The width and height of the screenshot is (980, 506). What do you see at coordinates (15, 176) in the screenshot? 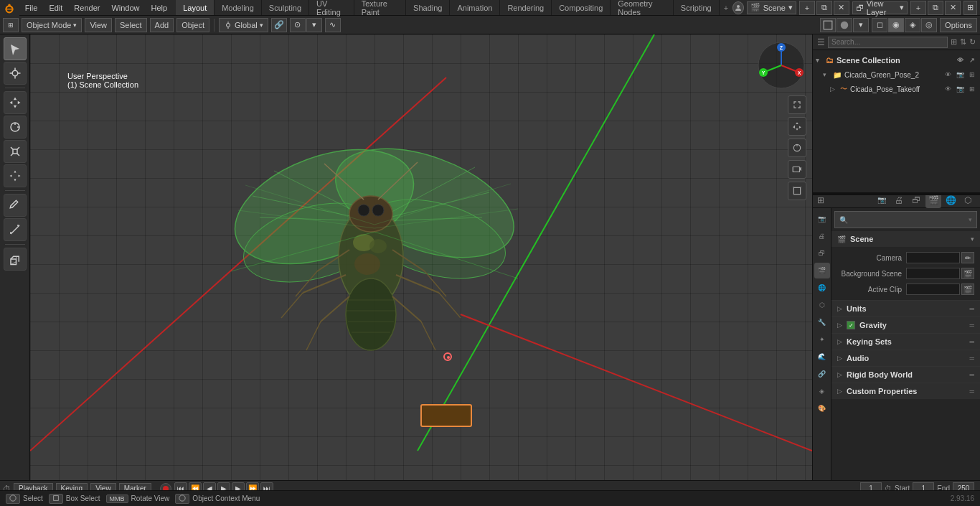
I see `transform-tool-btn` at bounding box center [15, 176].